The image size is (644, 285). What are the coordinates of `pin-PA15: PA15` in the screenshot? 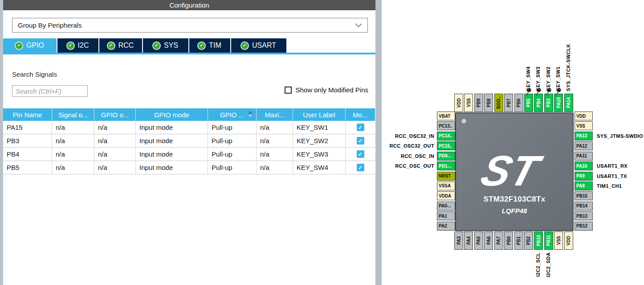 It's located at (558, 103).